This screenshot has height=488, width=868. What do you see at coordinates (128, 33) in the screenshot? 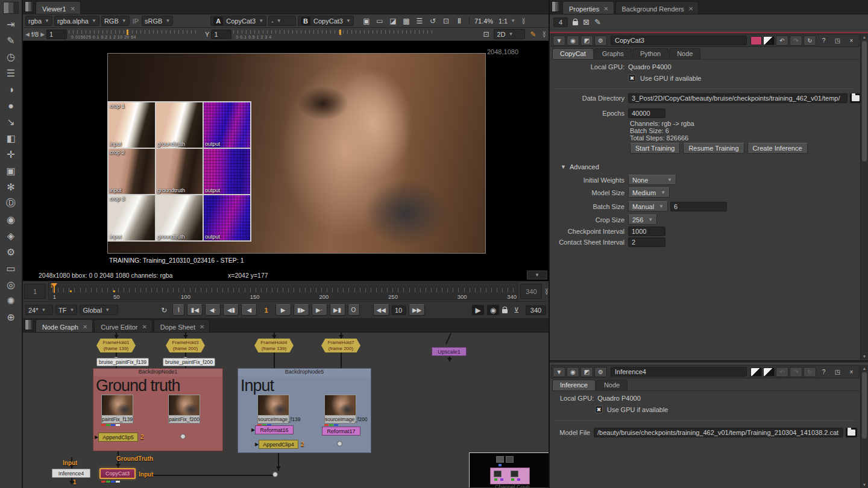
I see `gain-slider-handle` at bounding box center [128, 33].